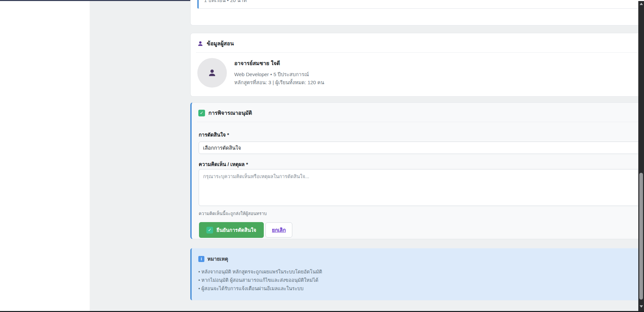  Describe the element at coordinates (279, 230) in the screenshot. I see `cancel-button: ยกเลิก` at that location.